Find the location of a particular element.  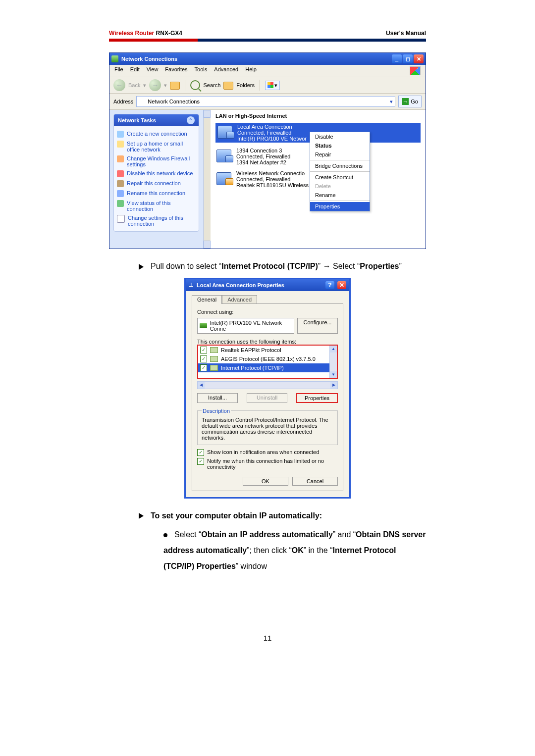

properties-button: Properties is located at coordinates (317, 398).